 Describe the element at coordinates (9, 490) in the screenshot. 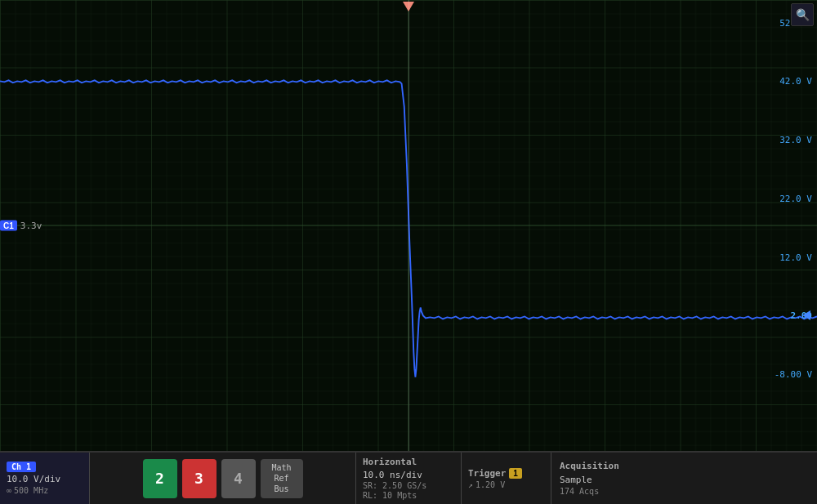

I see `bandwidth-icon: ∞` at that location.